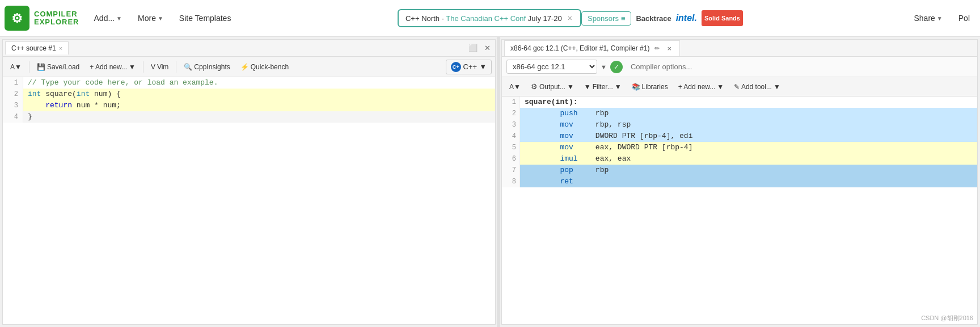 The height and width of the screenshot is (327, 980). I want to click on vim-button: V Vim, so click(160, 67).